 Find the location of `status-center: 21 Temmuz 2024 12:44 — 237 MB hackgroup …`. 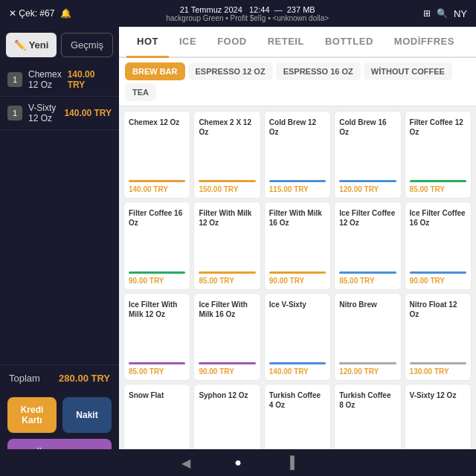

status-center: 21 Temmuz 2024 12:44 — 237 MB hackgroup … is located at coordinates (247, 13).